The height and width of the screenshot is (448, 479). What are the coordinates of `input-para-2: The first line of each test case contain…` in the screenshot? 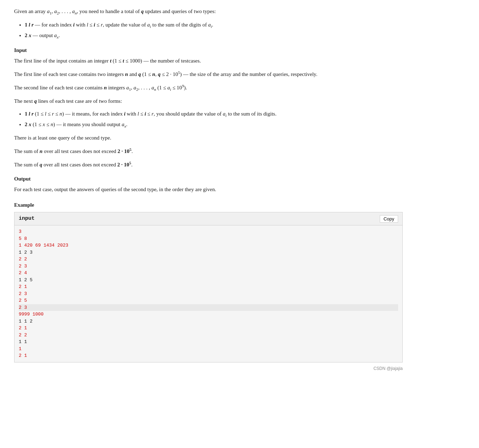 It's located at (208, 74).